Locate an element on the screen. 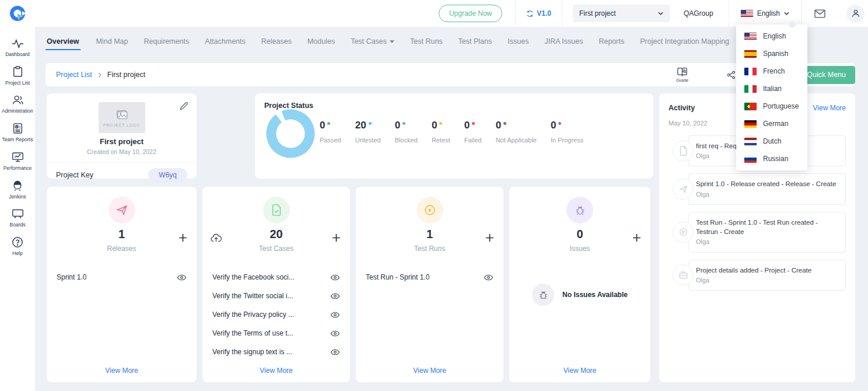 The width and height of the screenshot is (868, 391). sidebar-item-project-list: Project List is located at coordinates (18, 76).